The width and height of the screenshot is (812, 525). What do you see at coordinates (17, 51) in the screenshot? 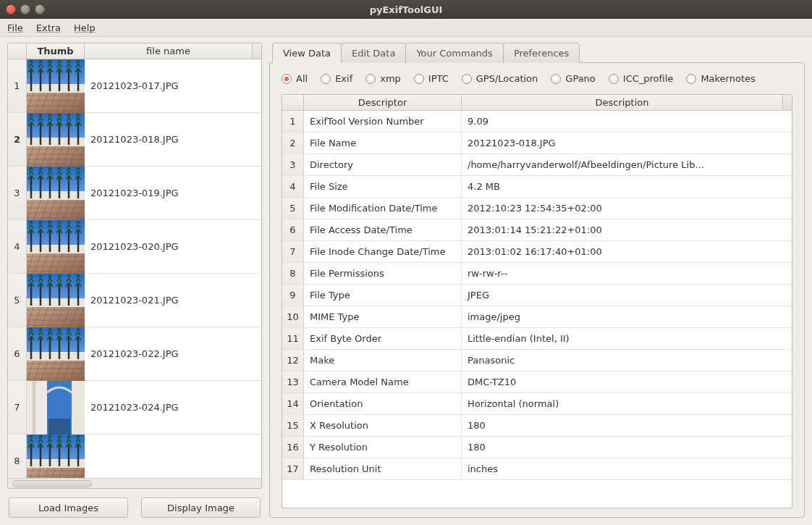
I see `thumb-header-rownum` at bounding box center [17, 51].